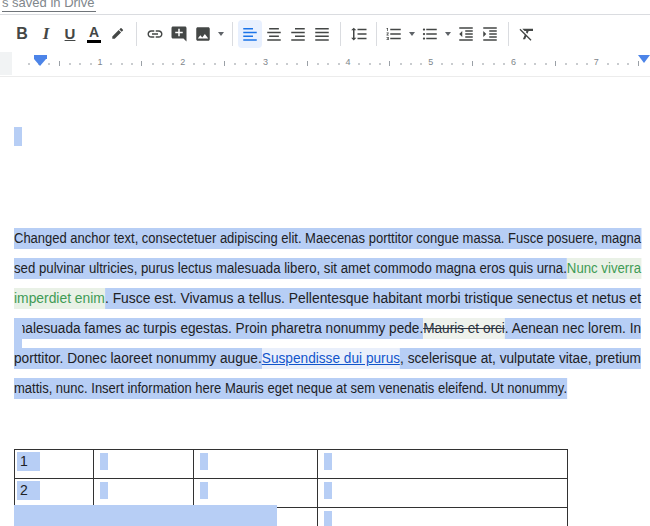  Describe the element at coordinates (448, 34) in the screenshot. I see `bulleted-list-dropdown` at that location.